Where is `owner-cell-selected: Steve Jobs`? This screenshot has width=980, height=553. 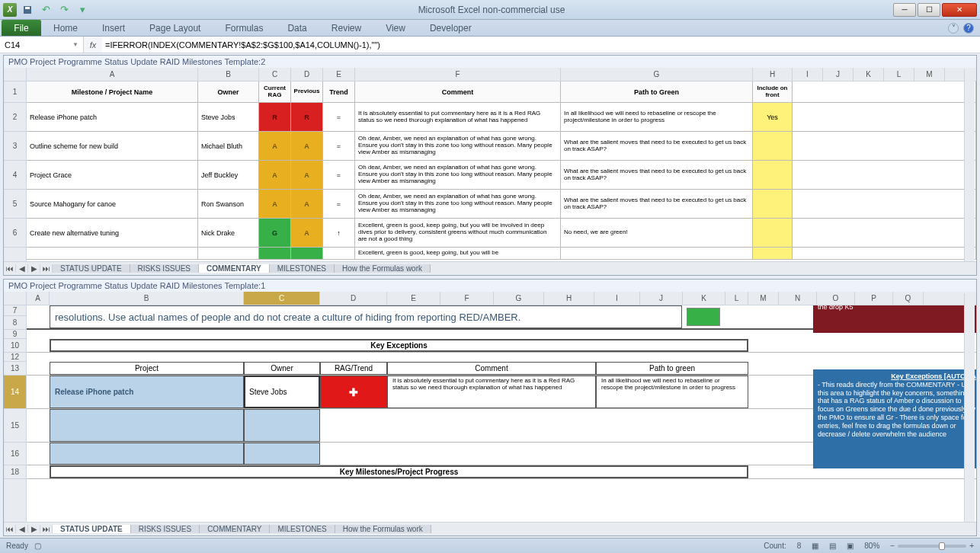 owner-cell-selected: Steve Jobs is located at coordinates (282, 392).